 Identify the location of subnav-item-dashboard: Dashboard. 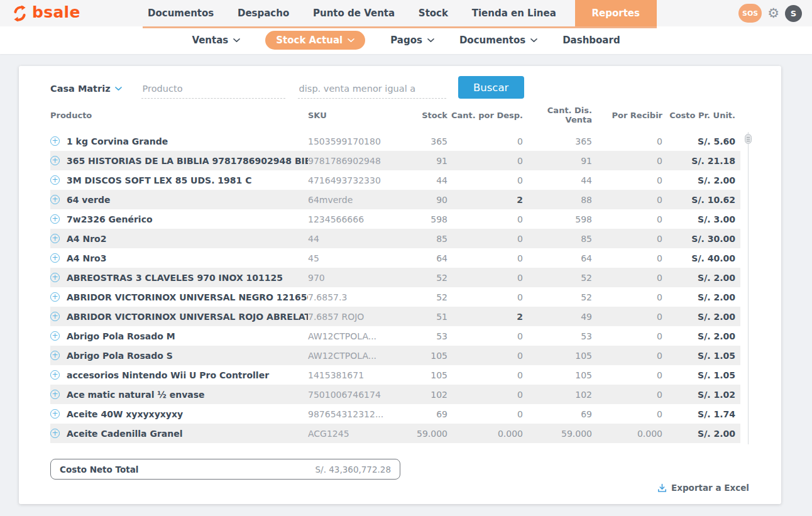
(591, 40).